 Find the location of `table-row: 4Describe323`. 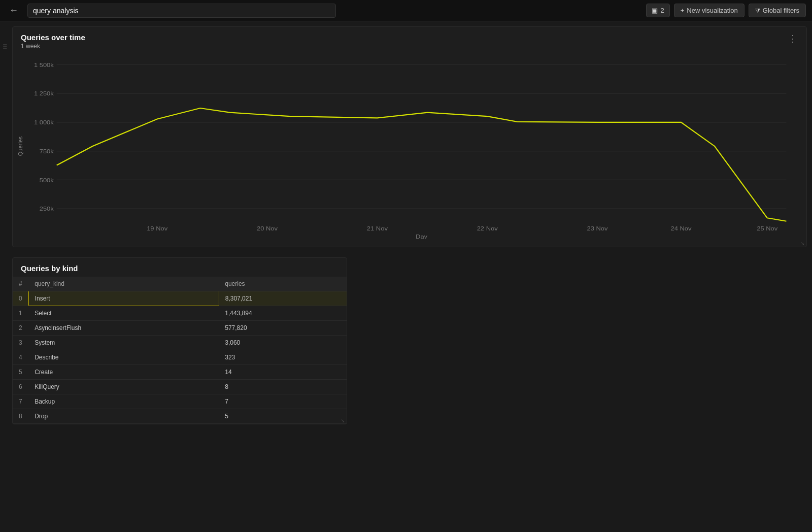

table-row: 4Describe323 is located at coordinates (180, 357).